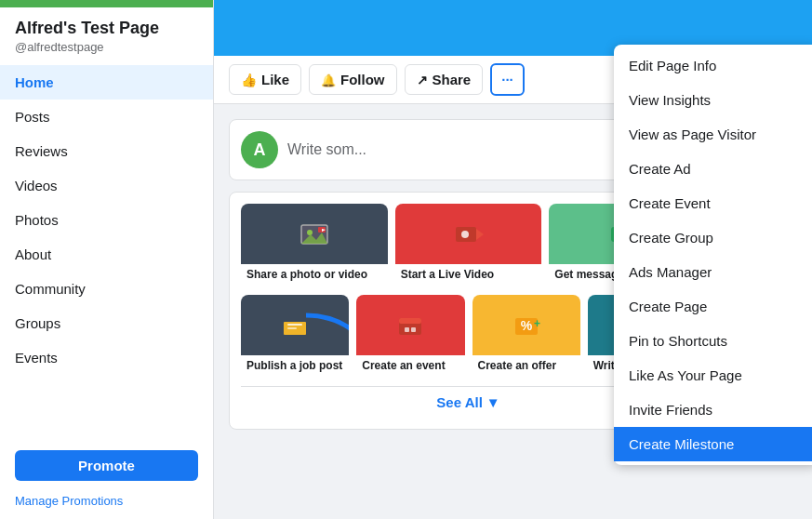 The height and width of the screenshot is (519, 812). What do you see at coordinates (106, 34) in the screenshot?
I see `sidebar-header: Alfred's Test Page @alfredtestpage` at bounding box center [106, 34].